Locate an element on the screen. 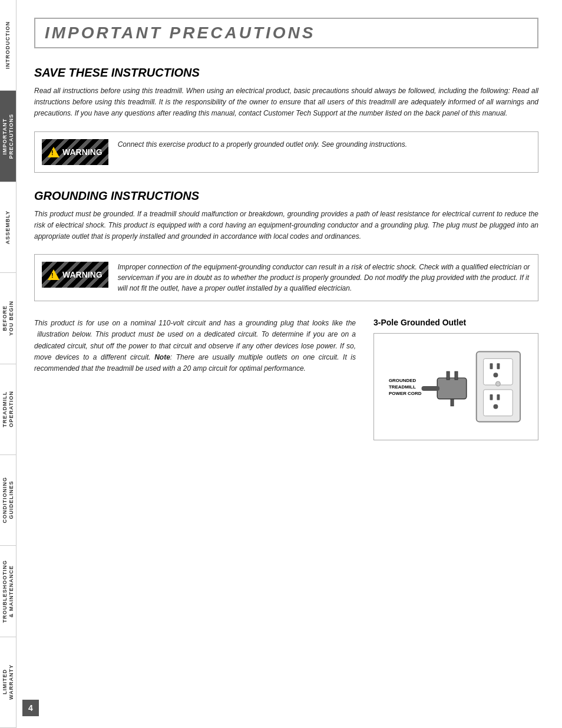 This screenshot has width=562, height=728. warning-badge-inner-1: WARNING is located at coordinates (75, 152).